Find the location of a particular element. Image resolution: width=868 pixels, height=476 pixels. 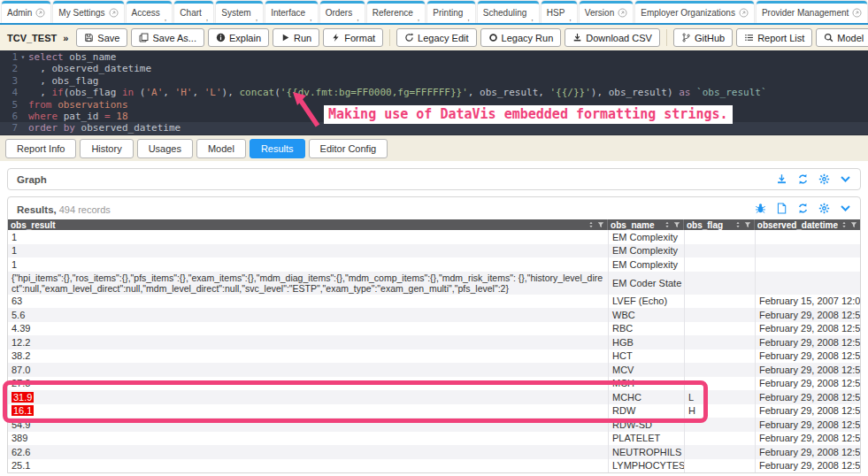

nav-tab-label: Orders is located at coordinates (340, 12).